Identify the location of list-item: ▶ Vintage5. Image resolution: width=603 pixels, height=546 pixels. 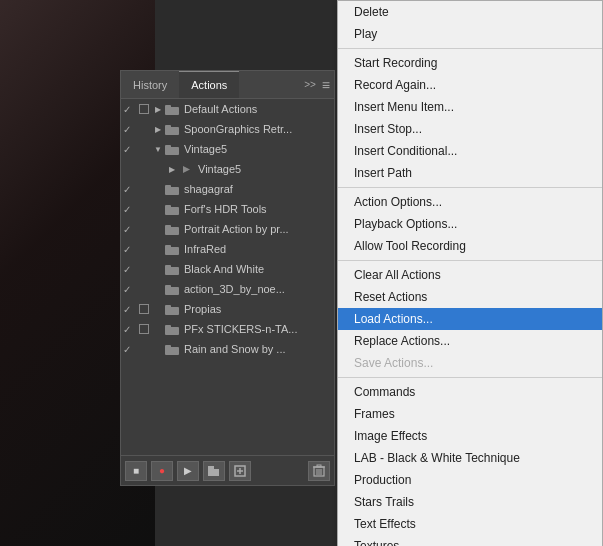
(228, 169).